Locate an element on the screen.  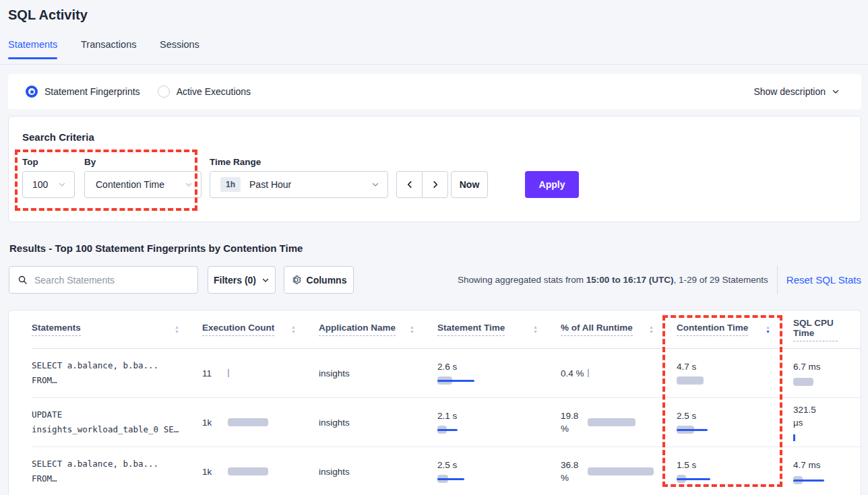
now-button: Now is located at coordinates (469, 185).